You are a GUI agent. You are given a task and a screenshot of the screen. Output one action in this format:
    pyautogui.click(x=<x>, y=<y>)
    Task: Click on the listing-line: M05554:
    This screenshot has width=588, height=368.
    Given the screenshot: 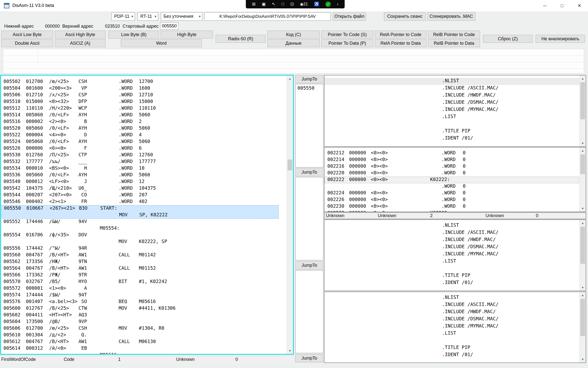 What is the action you would take?
    pyautogui.click(x=144, y=229)
    